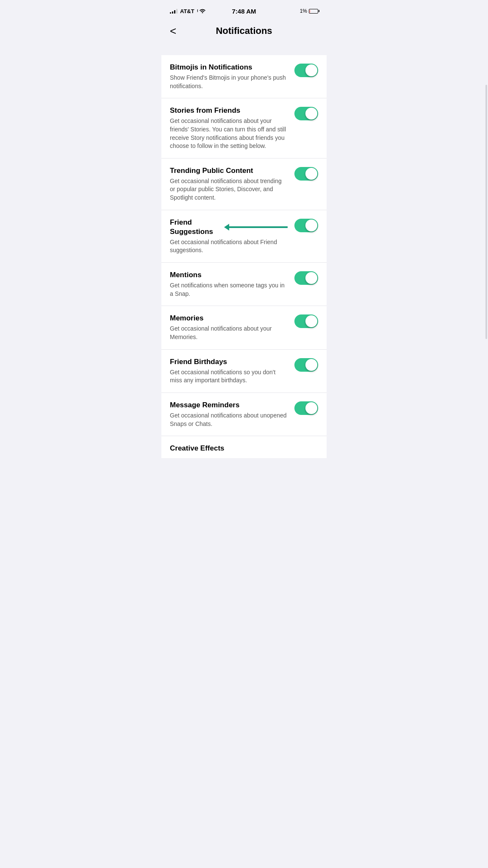 This screenshot has width=488, height=868. I want to click on item-desc-friend-birthdays: Get occasional notifications so you don'…, so click(229, 376).